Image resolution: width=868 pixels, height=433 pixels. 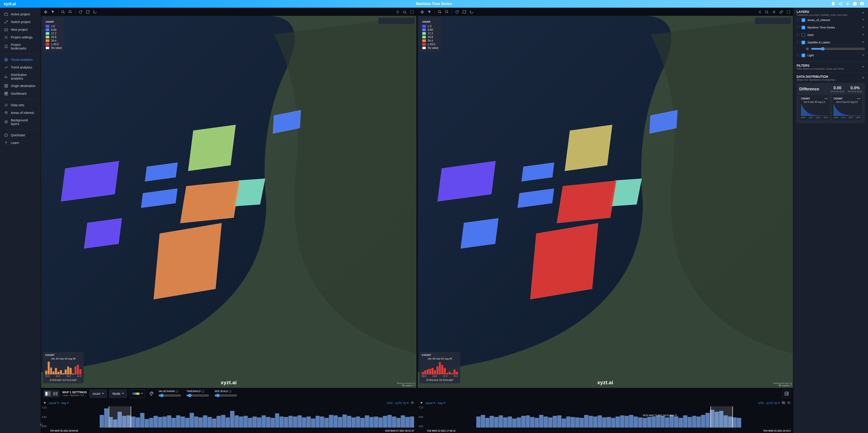 I want to click on metric-dropdown: count, so click(x=98, y=394).